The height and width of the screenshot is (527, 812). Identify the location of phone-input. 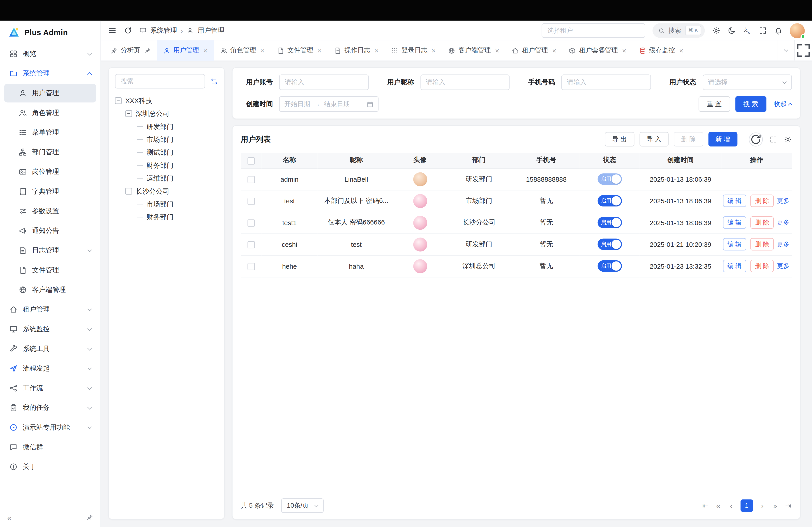
(606, 82).